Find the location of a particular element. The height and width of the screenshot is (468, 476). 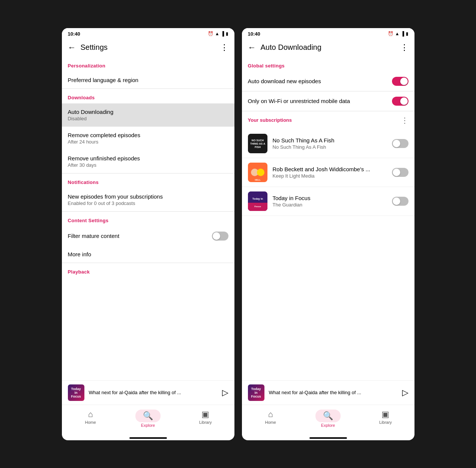

mini-player-title: What next for al-Qaida after the killing… is located at coordinates (155, 393).